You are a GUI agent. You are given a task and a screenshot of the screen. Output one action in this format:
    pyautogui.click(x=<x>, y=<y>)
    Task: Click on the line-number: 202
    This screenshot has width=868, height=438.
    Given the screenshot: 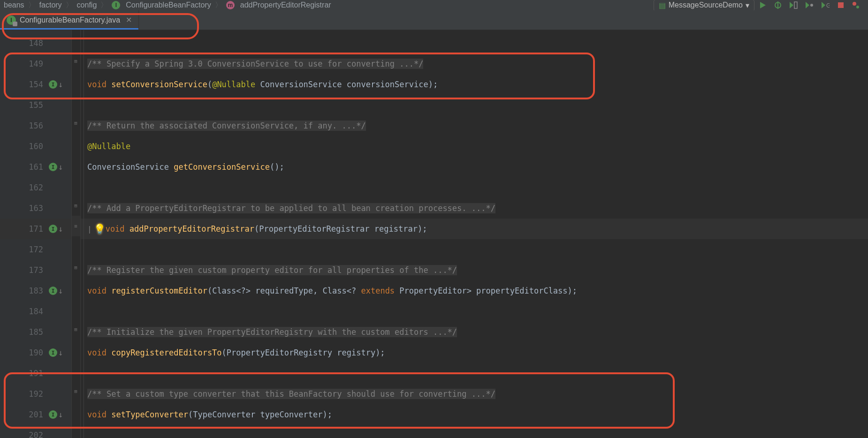 What is the action you would take?
    pyautogui.click(x=23, y=431)
    